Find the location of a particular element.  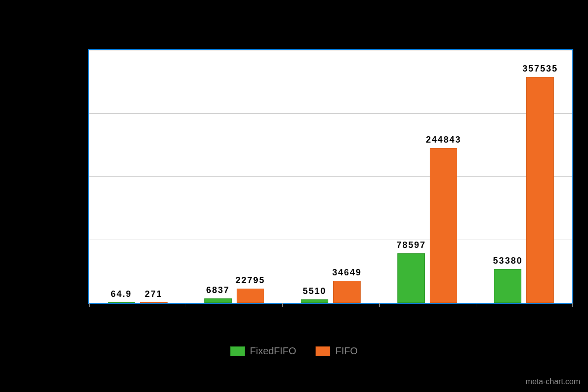

bar-label-fixedfifo-0: 64.9 is located at coordinates (122, 294).